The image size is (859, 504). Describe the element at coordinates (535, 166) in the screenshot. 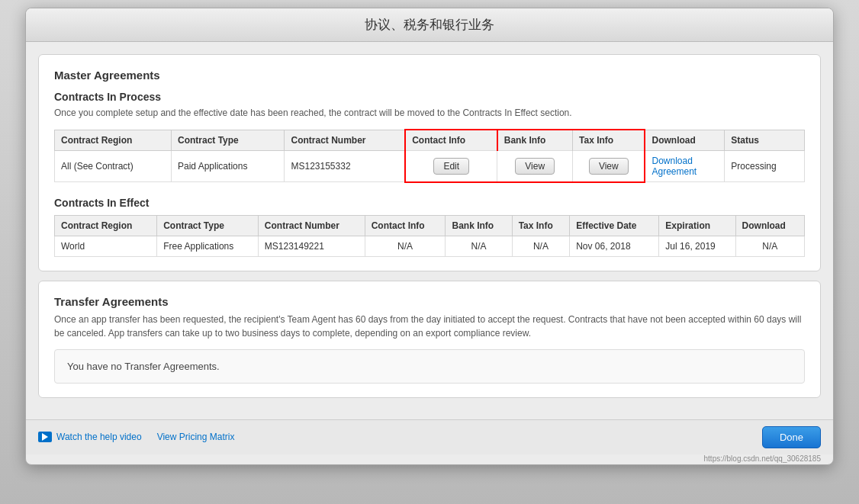

I see `bank-info-view-button: View` at that location.